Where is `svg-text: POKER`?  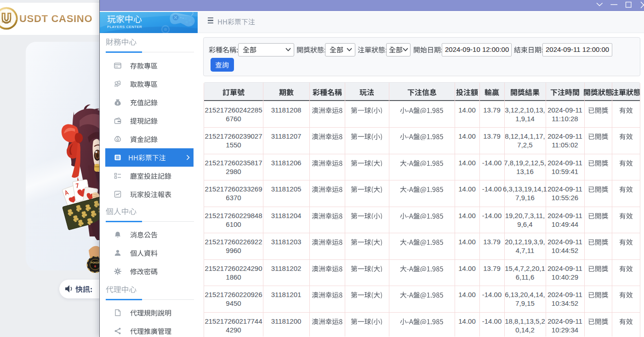
svg-text: POKER is located at coordinates (95, 263).